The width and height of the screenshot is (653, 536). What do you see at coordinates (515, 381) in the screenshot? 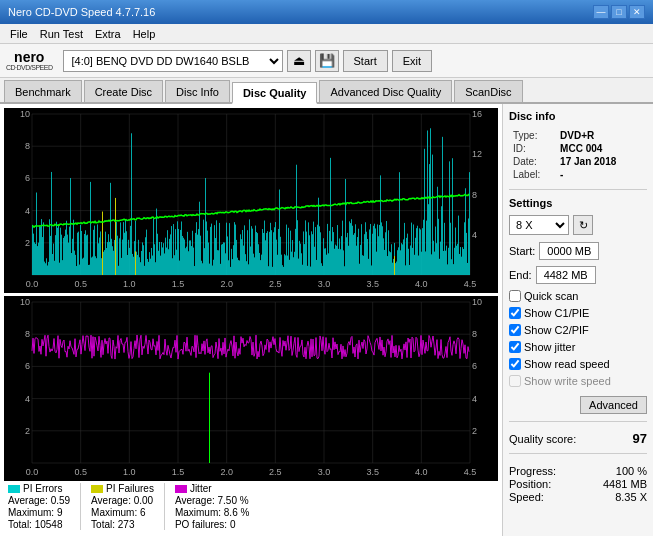
I see `show-write-speed-checkbox` at bounding box center [515, 381].